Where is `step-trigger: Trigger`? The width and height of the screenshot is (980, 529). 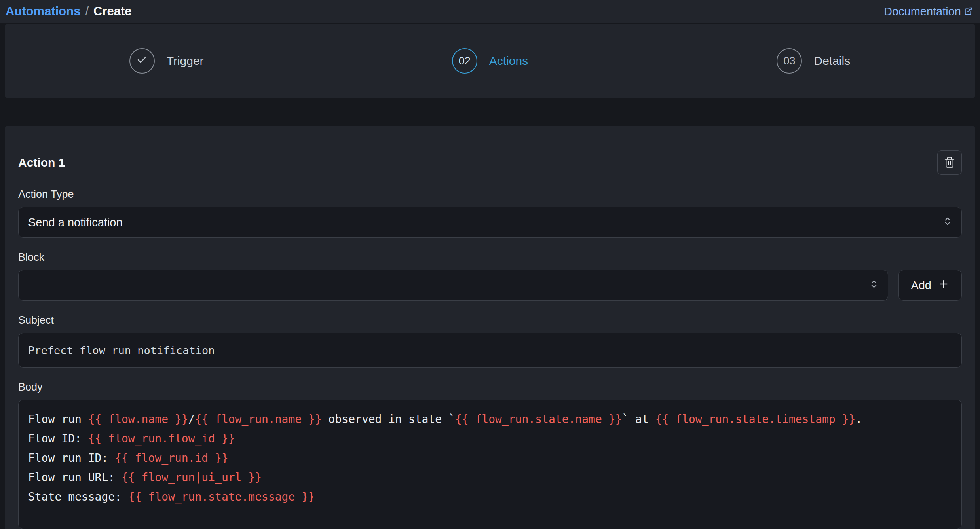
step-trigger: Trigger is located at coordinates (166, 61).